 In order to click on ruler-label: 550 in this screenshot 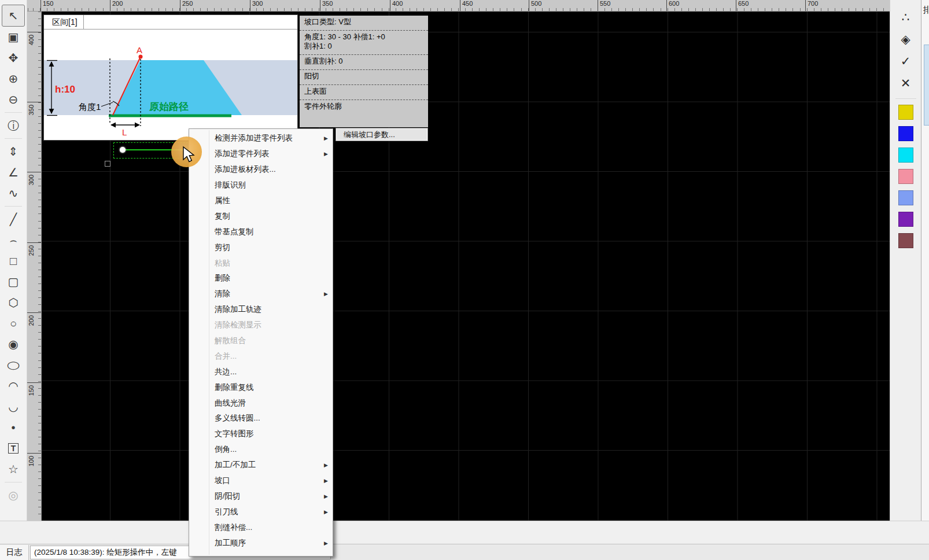, I will do `click(604, 6)`.